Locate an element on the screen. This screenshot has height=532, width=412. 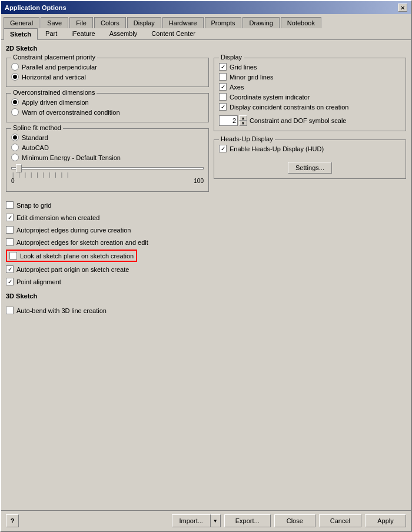
right-column: Display Grid lines Minor grid lines Axes is located at coordinates (310, 126).